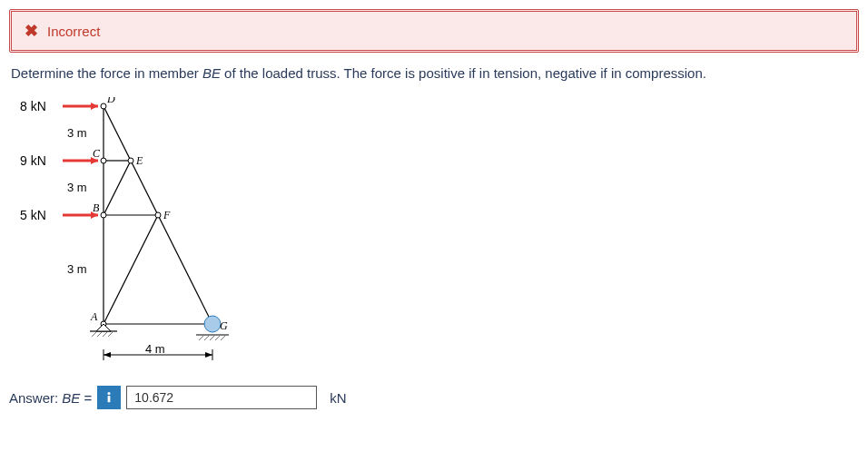  What do you see at coordinates (109, 397) in the screenshot?
I see `info-icon` at bounding box center [109, 397].